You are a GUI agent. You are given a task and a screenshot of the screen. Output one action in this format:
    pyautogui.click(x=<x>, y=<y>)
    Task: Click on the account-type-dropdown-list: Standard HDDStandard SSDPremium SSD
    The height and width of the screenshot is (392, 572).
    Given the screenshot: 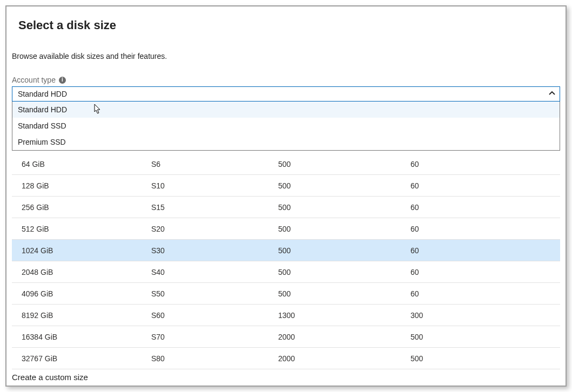 What is the action you would take?
    pyautogui.click(x=286, y=126)
    